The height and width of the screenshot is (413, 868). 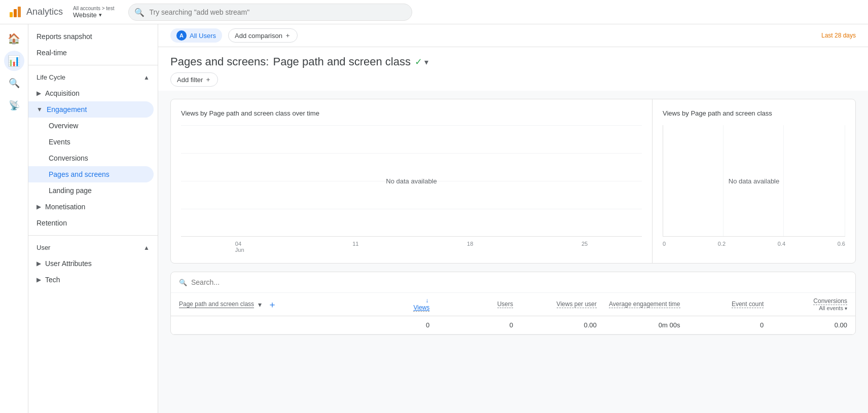 What do you see at coordinates (91, 174) in the screenshot?
I see `sidebar-item-pages-screens: Pages and screens` at bounding box center [91, 174].